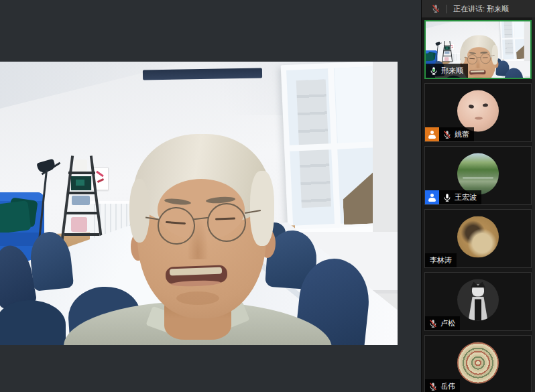  I want to click on participant-tile: 岳伟, so click(478, 363).